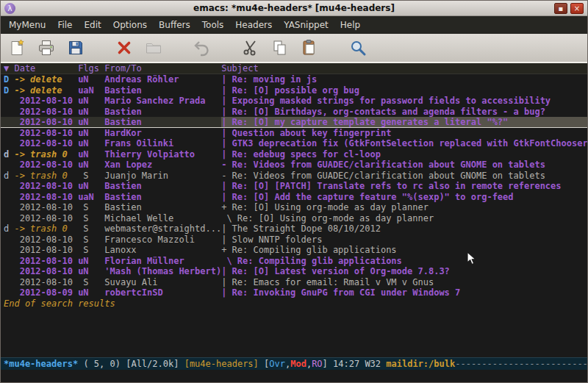 The image size is (588, 383). What do you see at coordinates (277, 364) in the screenshot?
I see `overwrite-indicator: Ovr` at bounding box center [277, 364].